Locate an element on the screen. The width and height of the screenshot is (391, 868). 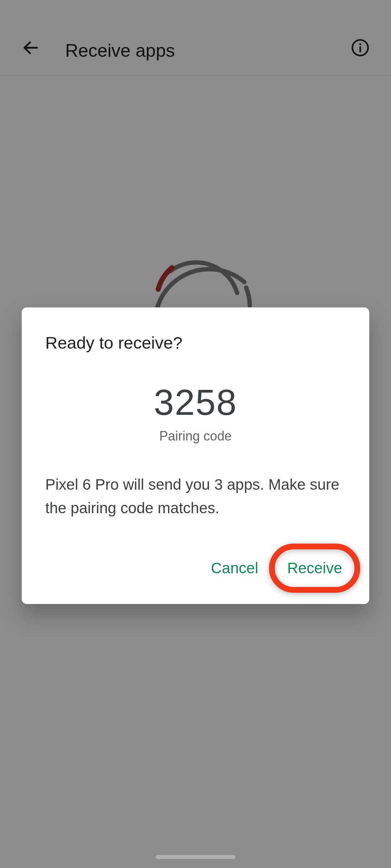
receive-button: Receive is located at coordinates (315, 568).